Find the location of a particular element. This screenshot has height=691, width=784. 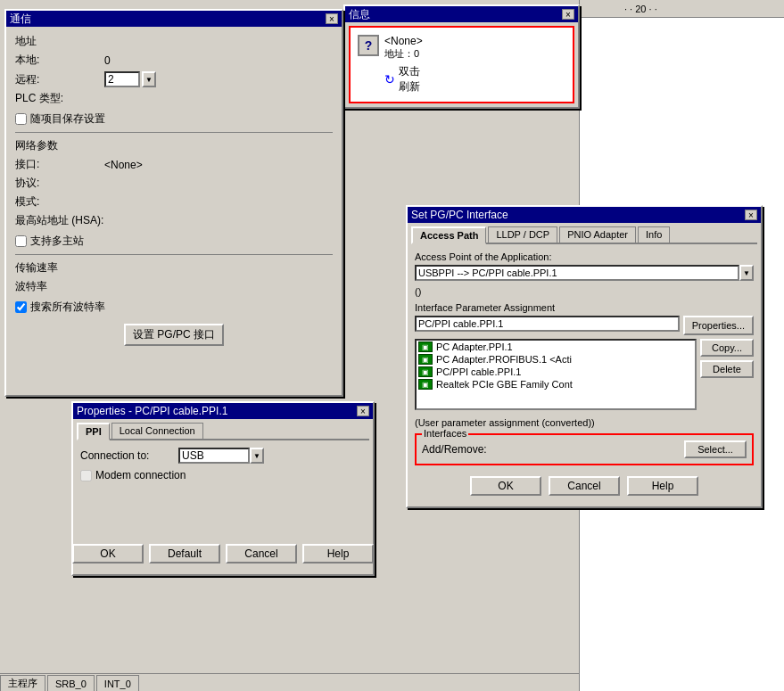

refresh-label: 双击 刷新 is located at coordinates (409, 79).